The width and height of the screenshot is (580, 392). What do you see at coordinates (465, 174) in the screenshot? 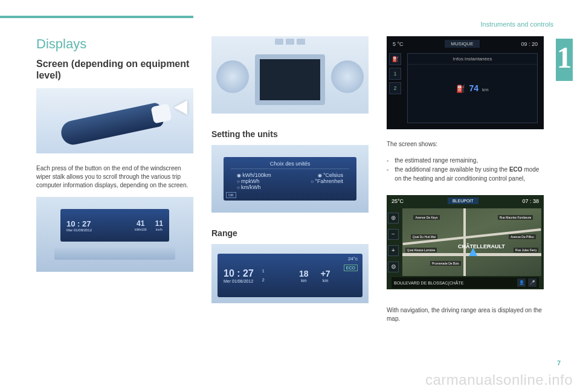
I see `bullet-2: - the additional range available by usin…` at bounding box center [465, 174].